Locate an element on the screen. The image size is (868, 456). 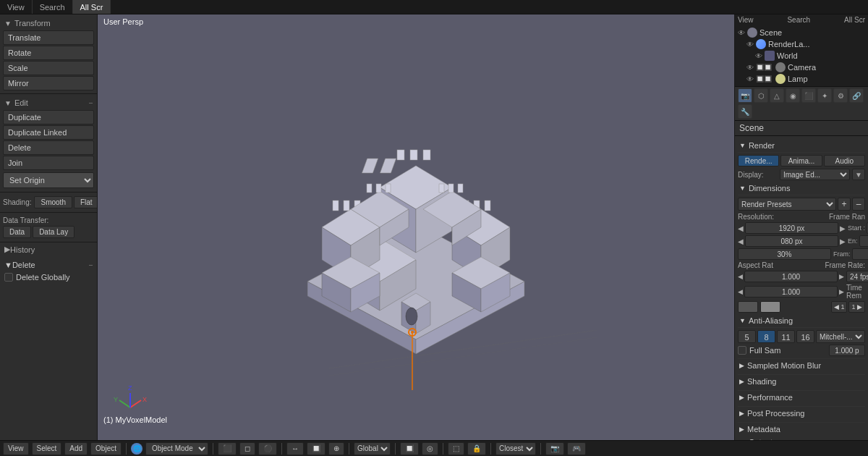
add-btn: Add is located at coordinates (76, 449).